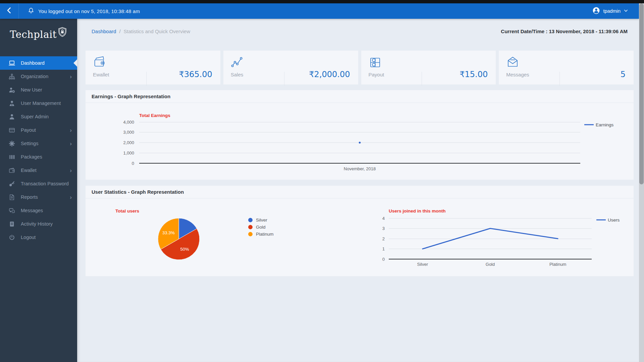 The image size is (644, 362). Describe the element at coordinates (39, 143) in the screenshot. I see `sidebar-item-settings: Settings›` at that location.